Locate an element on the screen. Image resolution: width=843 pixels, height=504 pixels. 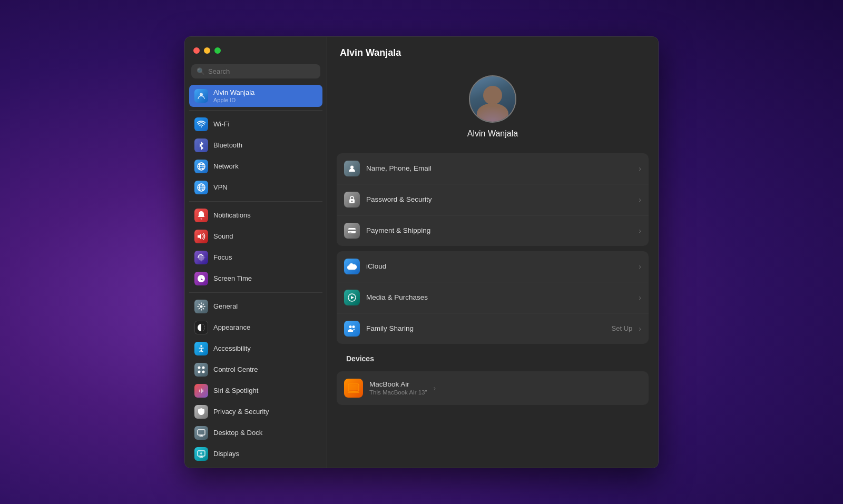
sidebar-list: Alvin Wanjala Apple ID is located at coordinates (256, 276).